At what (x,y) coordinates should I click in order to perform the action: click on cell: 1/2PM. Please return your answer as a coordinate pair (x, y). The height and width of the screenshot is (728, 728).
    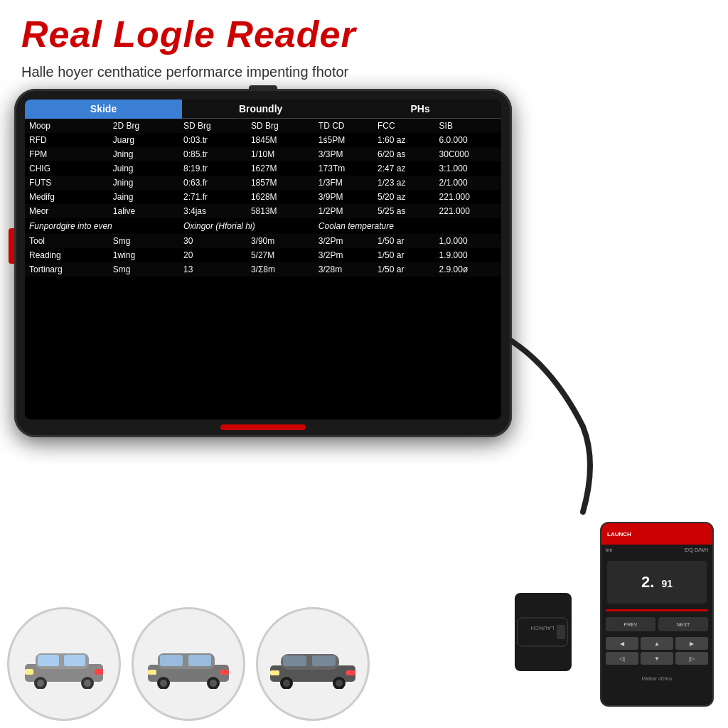
    Looking at the image, I should click on (344, 211).